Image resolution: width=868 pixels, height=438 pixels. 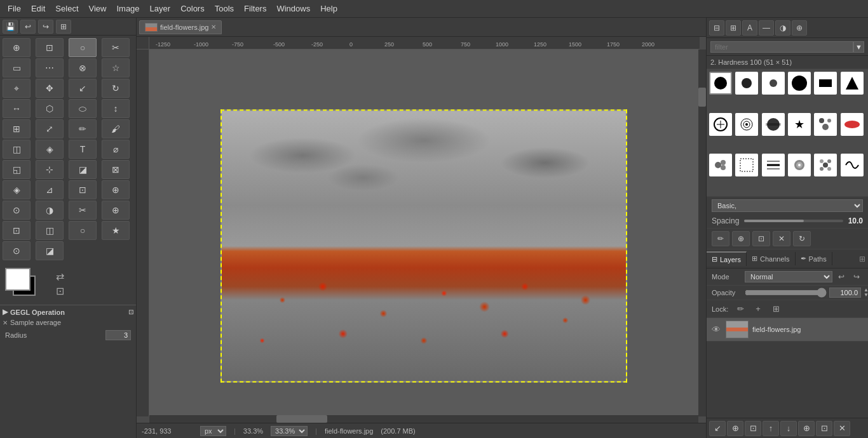 What do you see at coordinates (116, 230) in the screenshot?
I see `tool-script-fu: ★` at bounding box center [116, 230].